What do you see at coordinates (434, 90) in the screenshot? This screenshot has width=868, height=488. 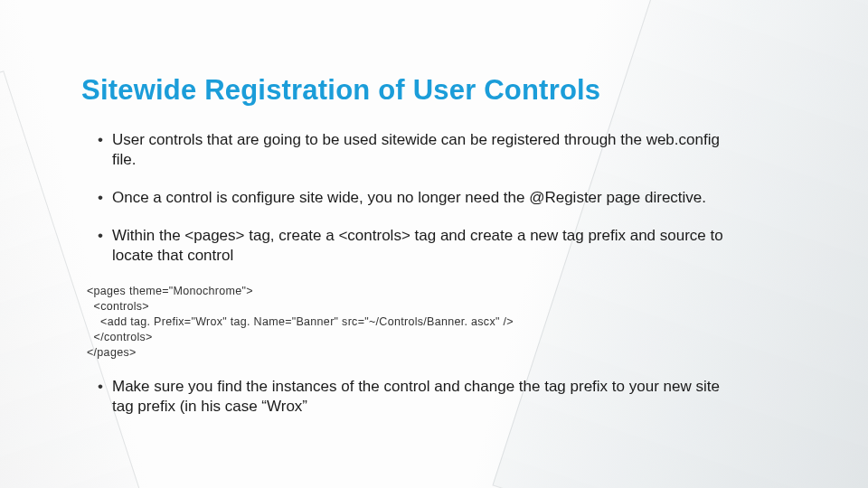 I see `slide-title: Sitewide Registration of User Controls` at bounding box center [434, 90].